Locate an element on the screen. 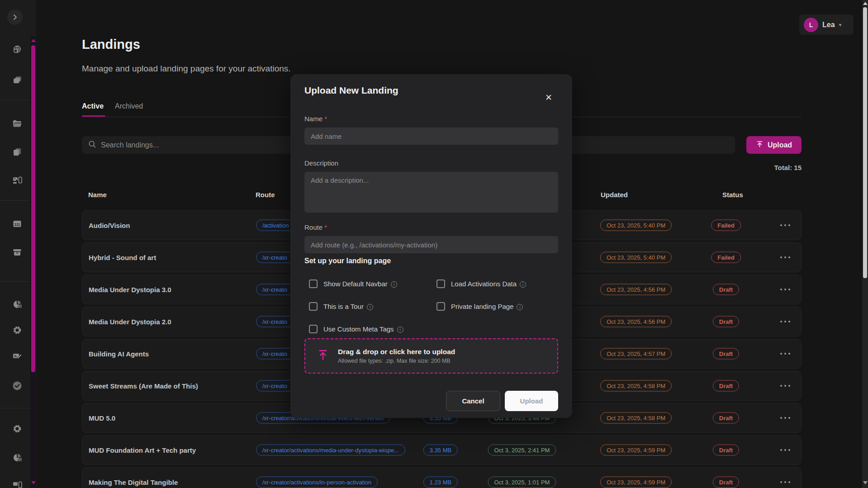 The height and width of the screenshot is (488, 868). row-name: MUD 5.0 is located at coordinates (102, 418).